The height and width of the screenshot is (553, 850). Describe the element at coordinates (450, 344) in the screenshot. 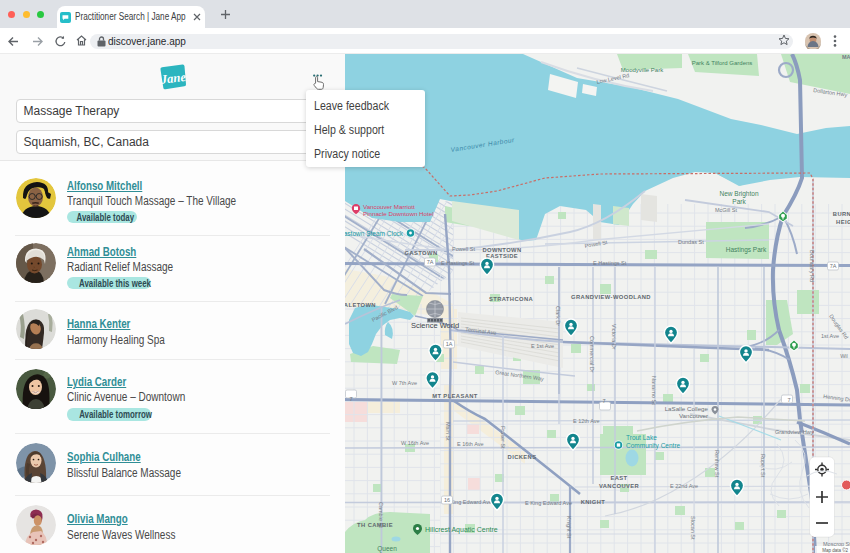

I see `svg-text: 1A` at that location.